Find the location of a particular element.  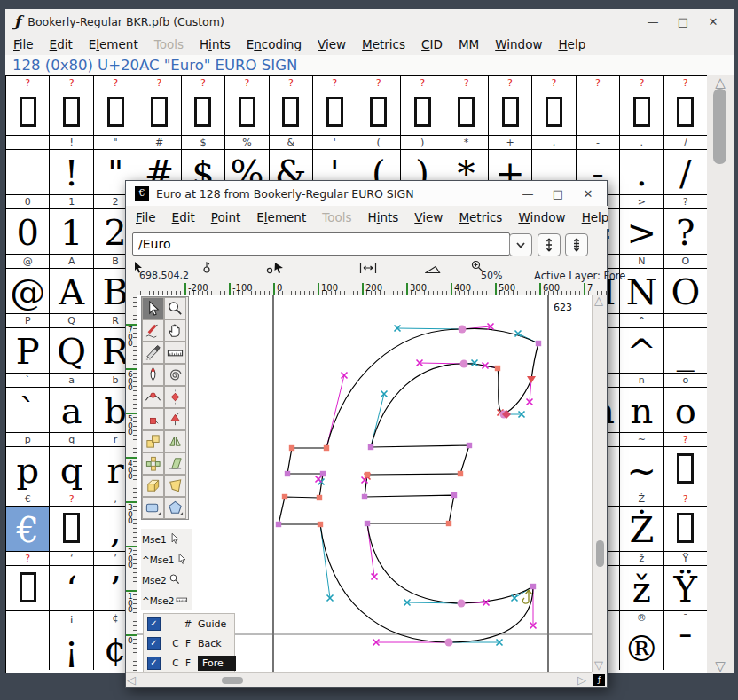

scroll-down-icon: ▽ is located at coordinates (720, 666).